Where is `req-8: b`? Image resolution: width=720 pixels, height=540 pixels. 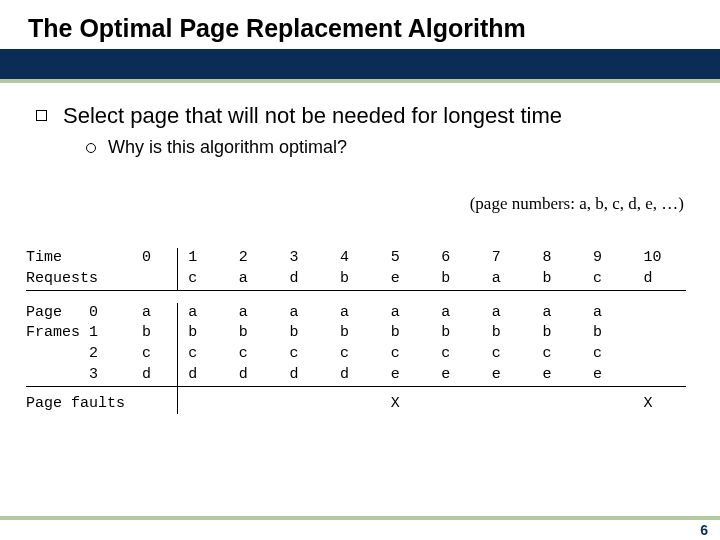
req-8: b is located at coordinates (558, 280).